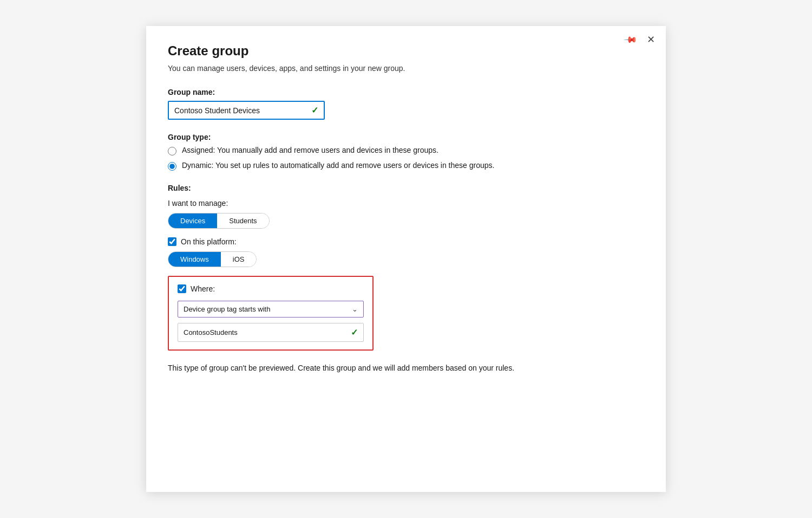 The image size is (812, 518). Describe the element at coordinates (406, 104) in the screenshot. I see `group-name-section: Group name: ✓` at that location.